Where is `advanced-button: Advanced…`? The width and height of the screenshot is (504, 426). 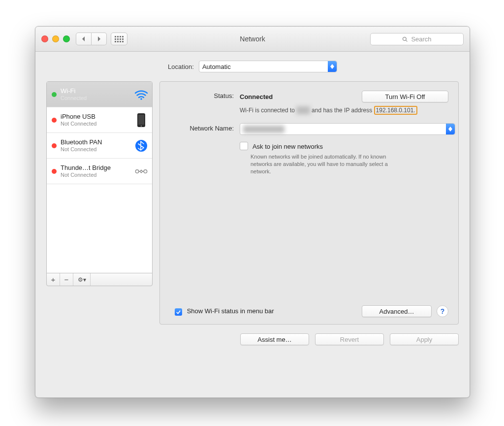 advanced-button: Advanced… is located at coordinates (397, 311).